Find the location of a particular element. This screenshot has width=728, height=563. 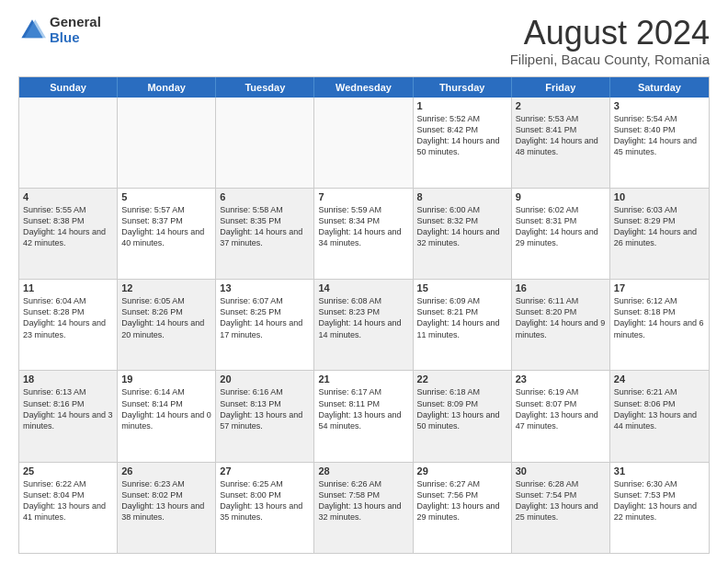

day-header-friday: Friday is located at coordinates (561, 87).